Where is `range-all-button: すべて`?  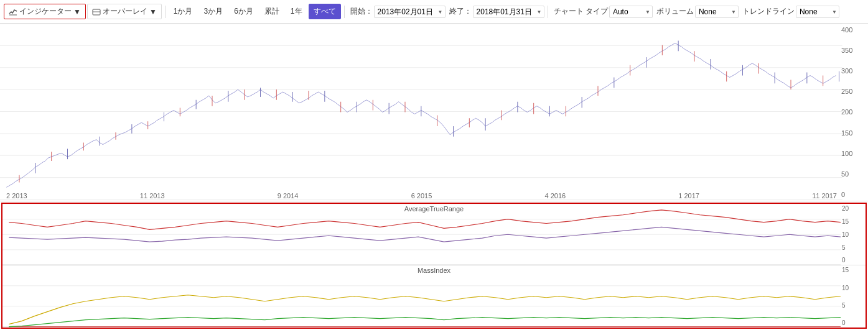 range-all-button: すべて is located at coordinates (325, 11).